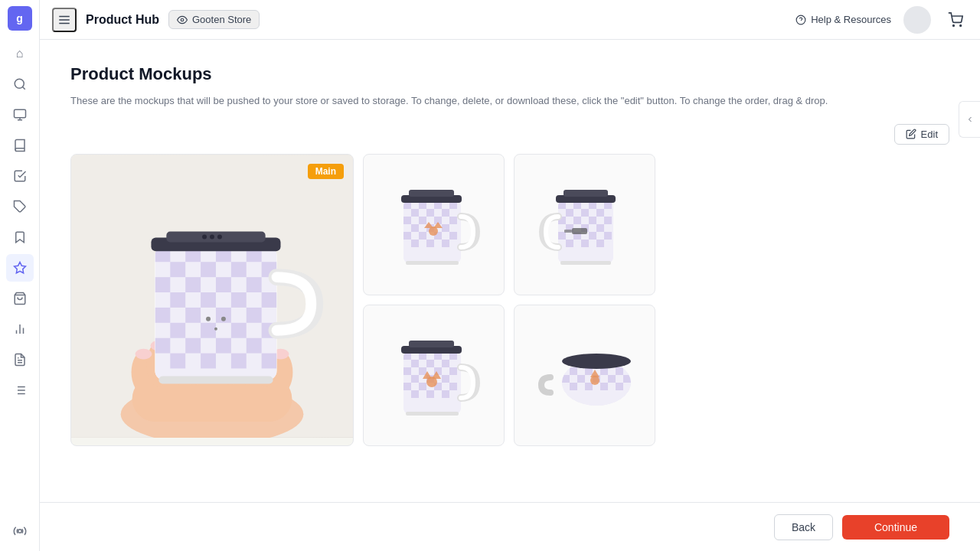 The image size is (980, 551). What do you see at coordinates (20, 54) in the screenshot?
I see `sidebar-item-home: ⌂` at bounding box center [20, 54].